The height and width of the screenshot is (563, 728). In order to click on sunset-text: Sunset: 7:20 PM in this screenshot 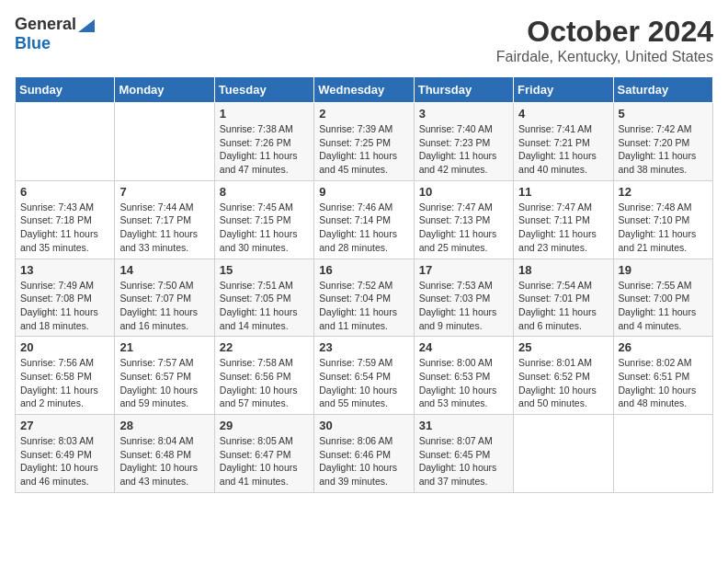, I will do `click(654, 143)`.